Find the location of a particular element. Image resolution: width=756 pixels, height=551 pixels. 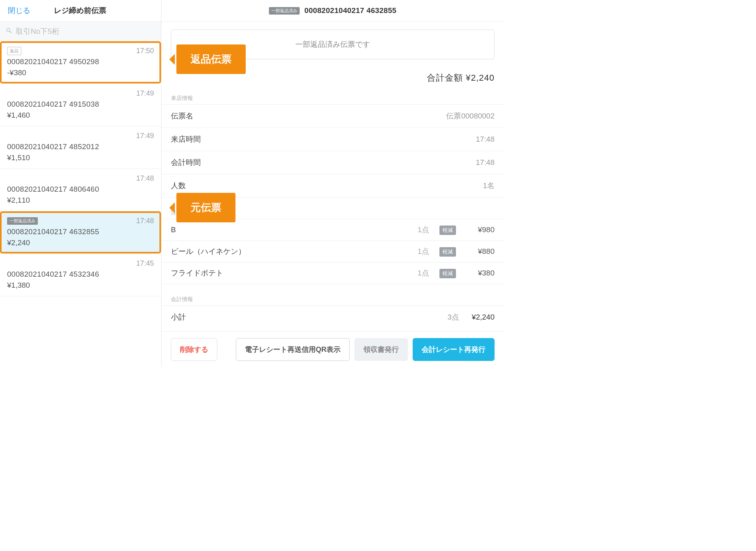

delete-button: 削除する is located at coordinates (194, 349).